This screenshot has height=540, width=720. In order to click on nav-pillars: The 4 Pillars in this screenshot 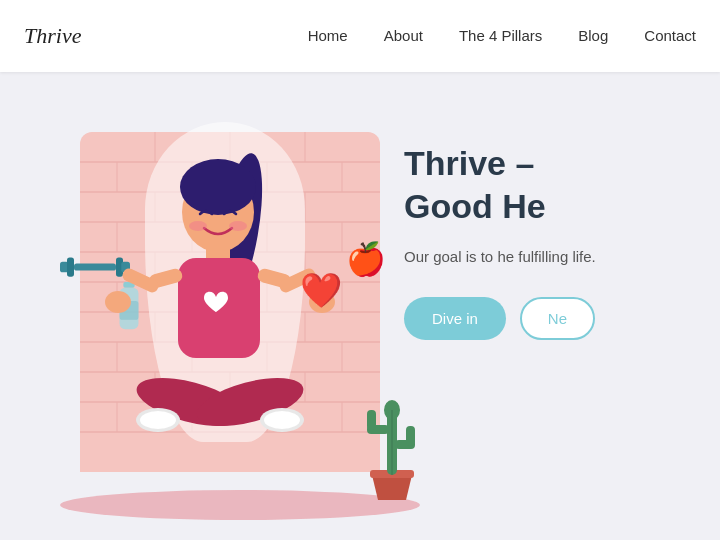, I will do `click(500, 36)`.